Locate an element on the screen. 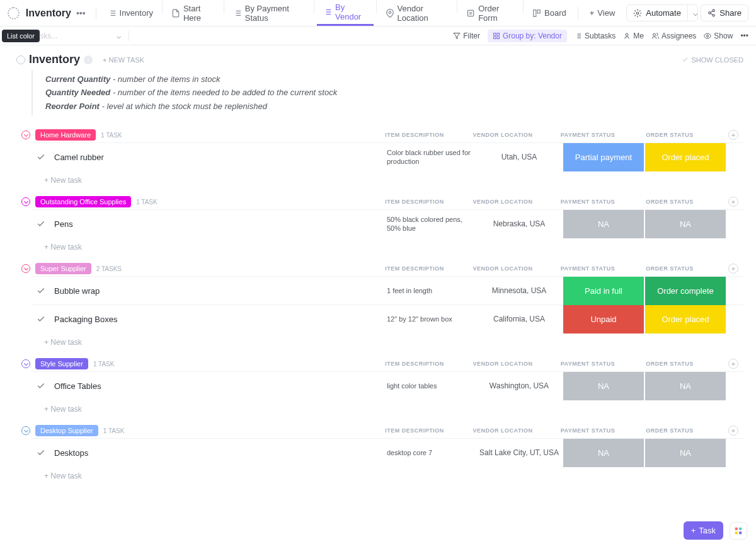 This screenshot has width=756, height=551. item-description: 50% black colored pens, 50% blue is located at coordinates (431, 224).